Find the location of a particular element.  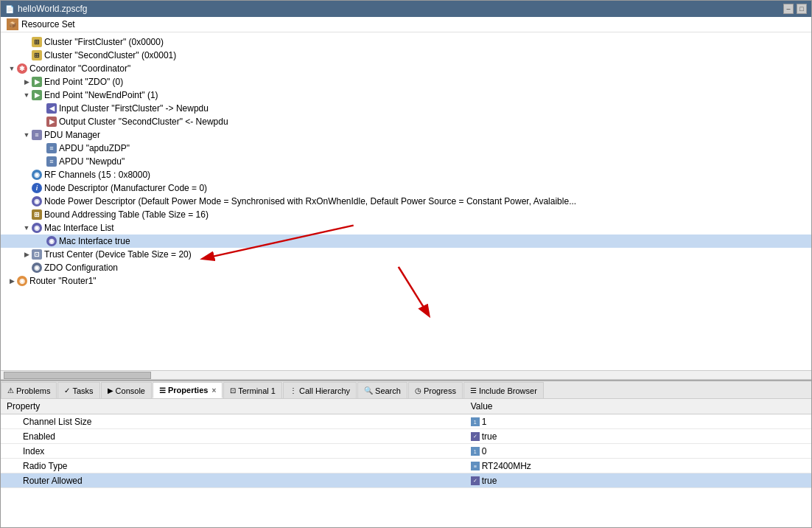

tree-item-apdu-newpdu: ≡APDU "Newpdu" is located at coordinates (406, 161).